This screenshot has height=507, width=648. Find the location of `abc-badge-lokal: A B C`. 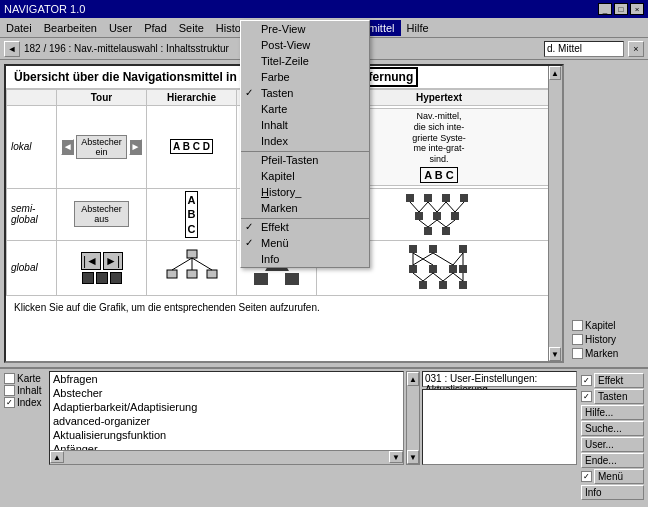

abc-badge-lokal: A B C is located at coordinates (439, 175).